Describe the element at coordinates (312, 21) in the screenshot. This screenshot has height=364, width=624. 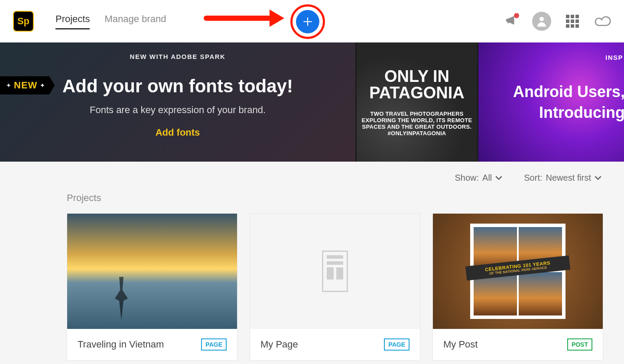
I see `top-bar: Sp Projects Manage brand` at that location.